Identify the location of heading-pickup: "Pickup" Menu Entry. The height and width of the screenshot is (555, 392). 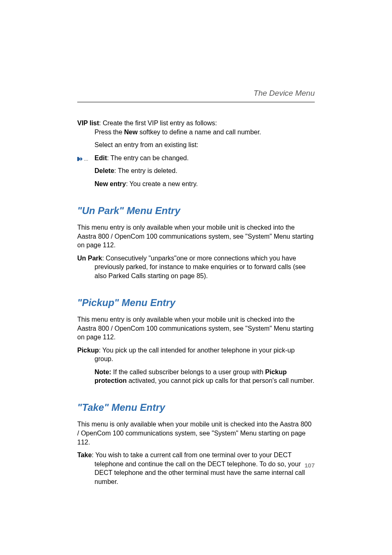
(196, 303).